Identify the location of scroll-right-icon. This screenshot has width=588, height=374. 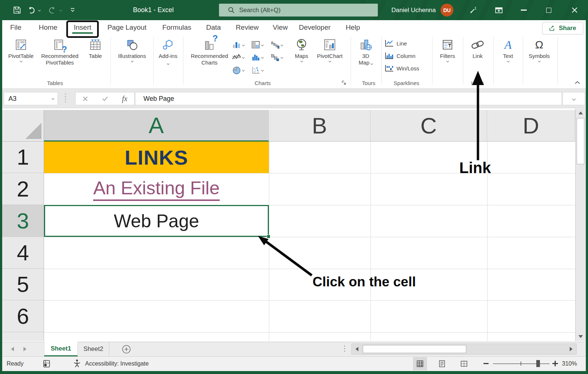
(571, 349).